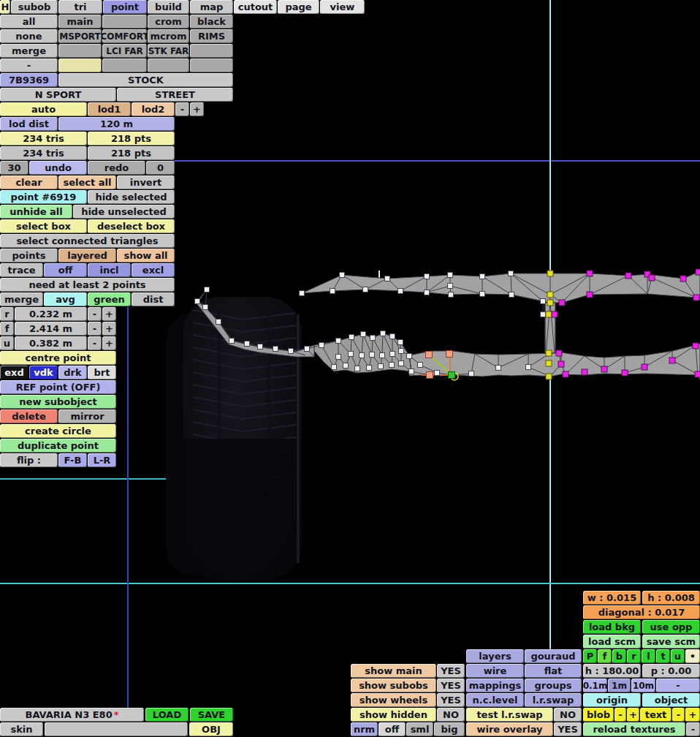  I want to click on config-main: main, so click(80, 22).